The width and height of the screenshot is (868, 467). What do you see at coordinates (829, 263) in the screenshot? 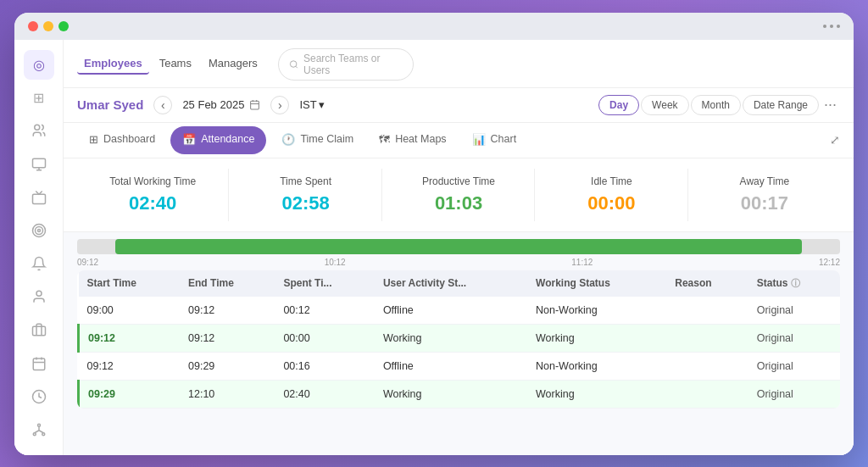
I see `tick-3: 12:12` at bounding box center [829, 263].